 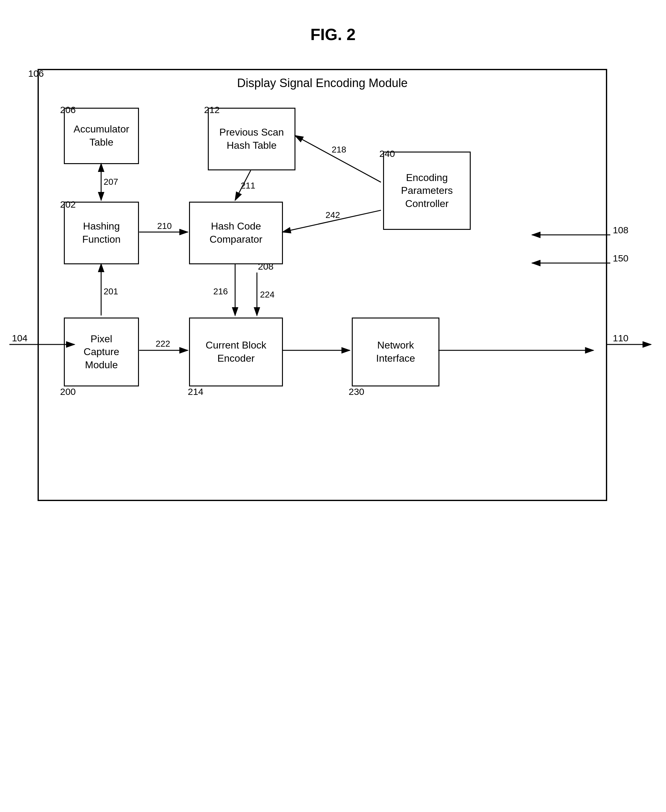 What do you see at coordinates (101, 233) in the screenshot?
I see `hashing-function-box: Hashing Function` at bounding box center [101, 233].